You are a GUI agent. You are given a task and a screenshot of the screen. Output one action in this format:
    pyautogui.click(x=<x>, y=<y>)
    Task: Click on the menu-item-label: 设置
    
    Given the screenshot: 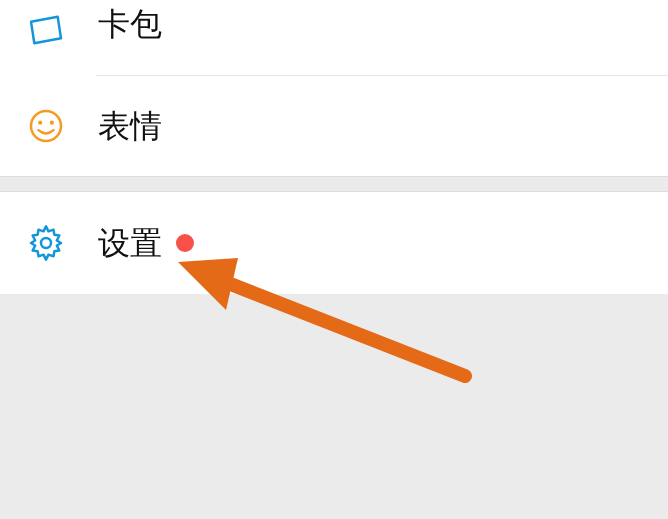 What is the action you would take?
    pyautogui.click(x=130, y=243)
    